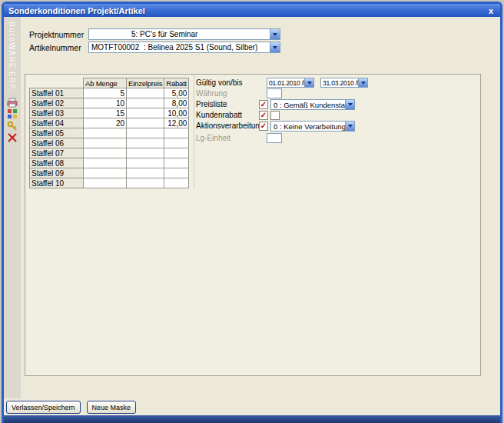  Describe the element at coordinates (109, 163) in the screenshot. I see `table-row: Staffel 08` at that location.